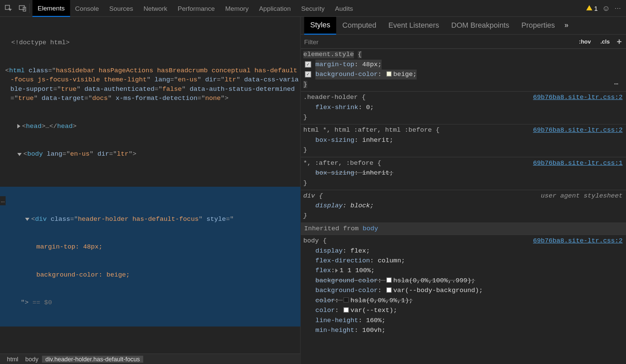 Image resolution: width=626 pixels, height=364 pixels. I want to click on rule-body: 69b76ba8.site-ltr.css:2 body { display: …, so click(463, 286).